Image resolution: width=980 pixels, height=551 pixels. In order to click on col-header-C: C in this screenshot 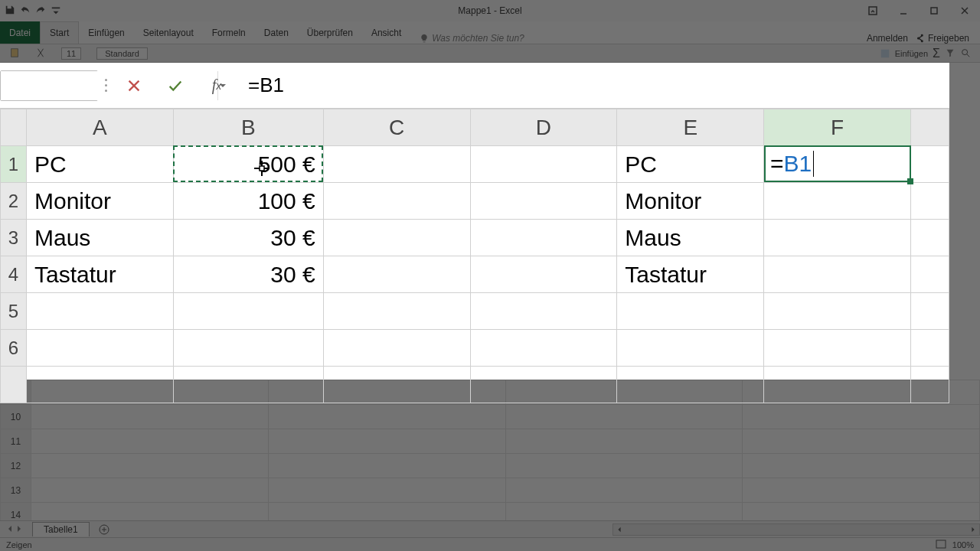, I will do `click(397, 128)`.